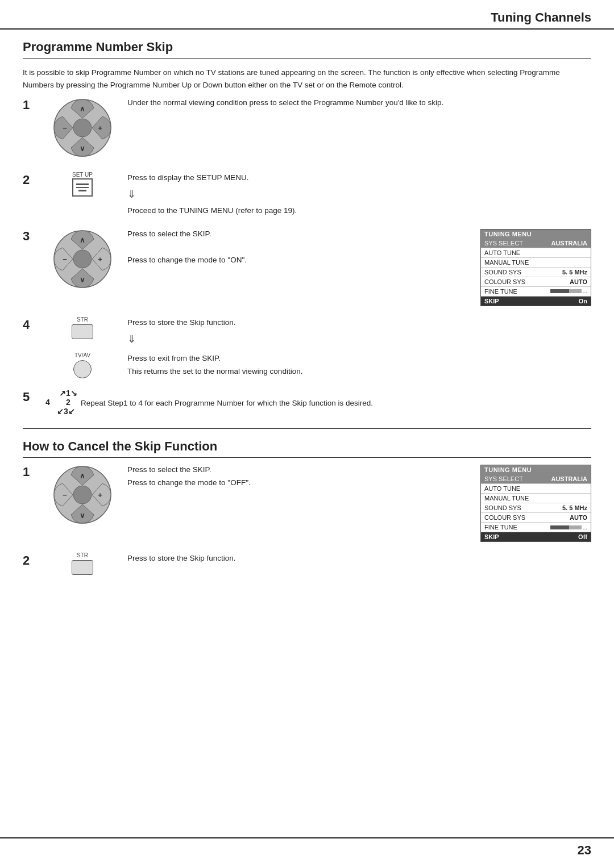  Describe the element at coordinates (536, 537) in the screenshot. I see `tm-row-skip-2: SKIP Off` at that location.